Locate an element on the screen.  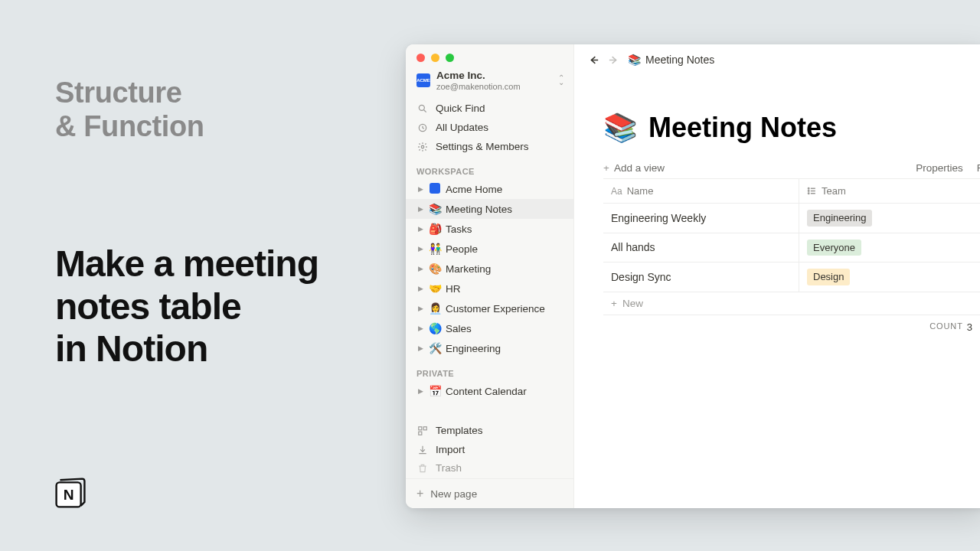
new-row-button: + New is located at coordinates (792, 304).